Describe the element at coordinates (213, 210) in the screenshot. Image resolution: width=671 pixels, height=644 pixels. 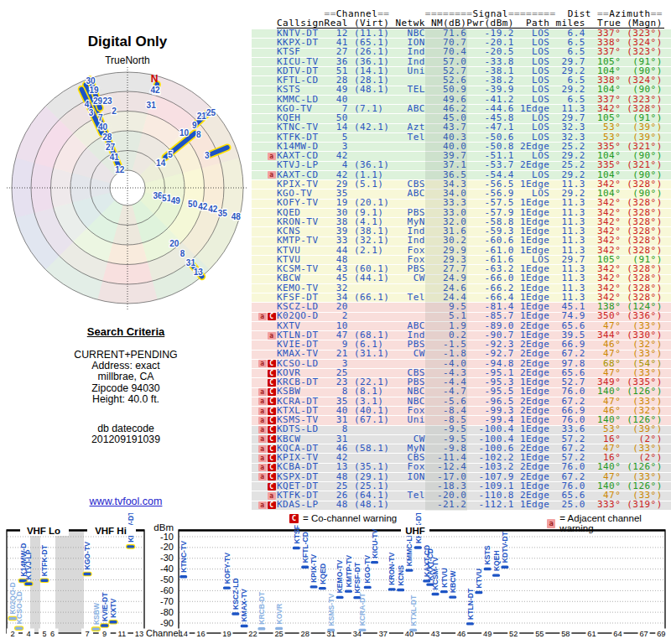
I see `radar-channel-label: 42` at that location.